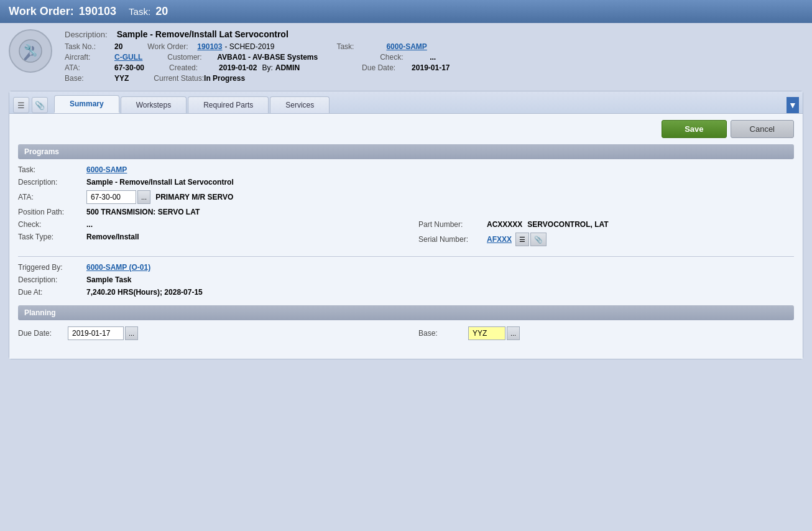 The width and height of the screenshot is (812, 531). I want to click on part-number-row: Part Number: ACXXXXX SERVOCONTROL, LAT, so click(606, 224).